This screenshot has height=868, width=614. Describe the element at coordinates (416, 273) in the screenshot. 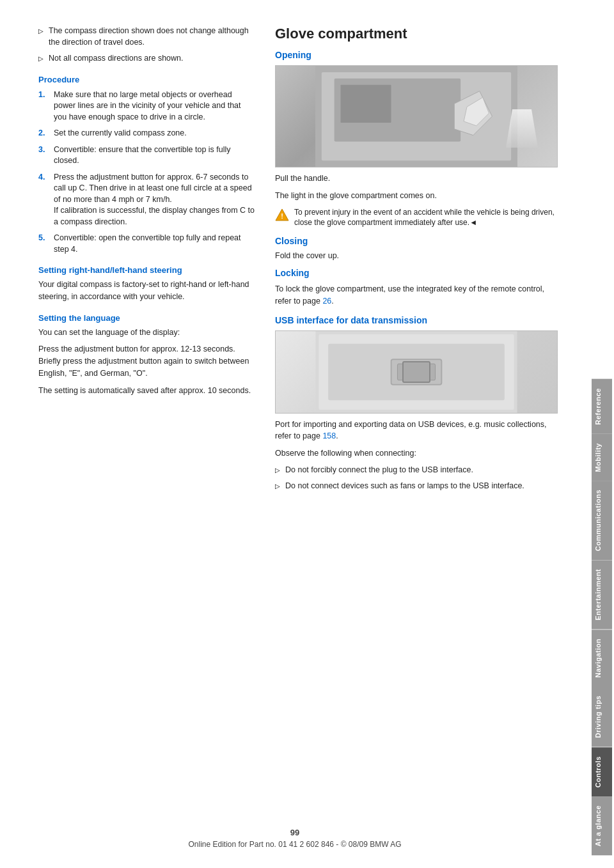

I see `locking-title: Locking` at that location.